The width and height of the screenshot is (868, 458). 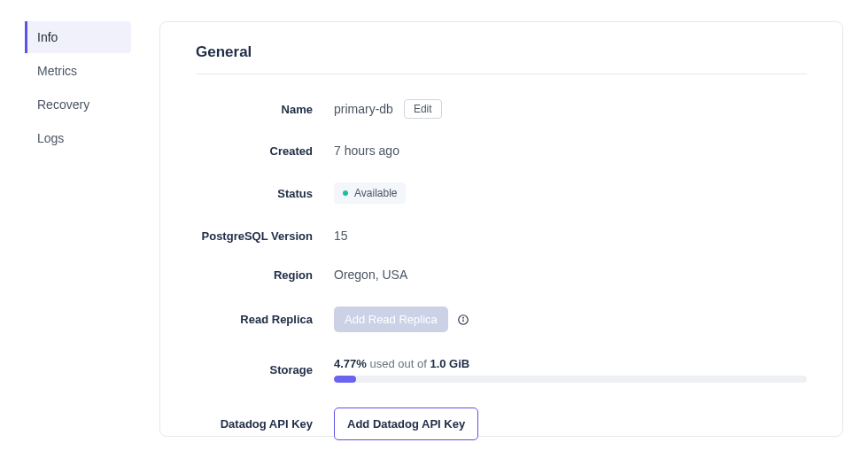 What do you see at coordinates (370, 193) in the screenshot?
I see `status-badge: Available` at bounding box center [370, 193].